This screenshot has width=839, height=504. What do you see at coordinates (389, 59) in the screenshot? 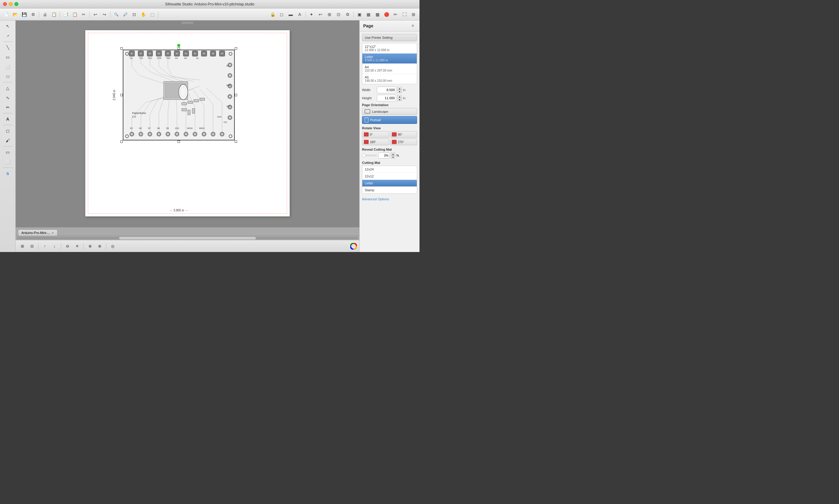
I see `page-size-letter: Letter 8.500 x 11.000 in` at bounding box center [389, 59].